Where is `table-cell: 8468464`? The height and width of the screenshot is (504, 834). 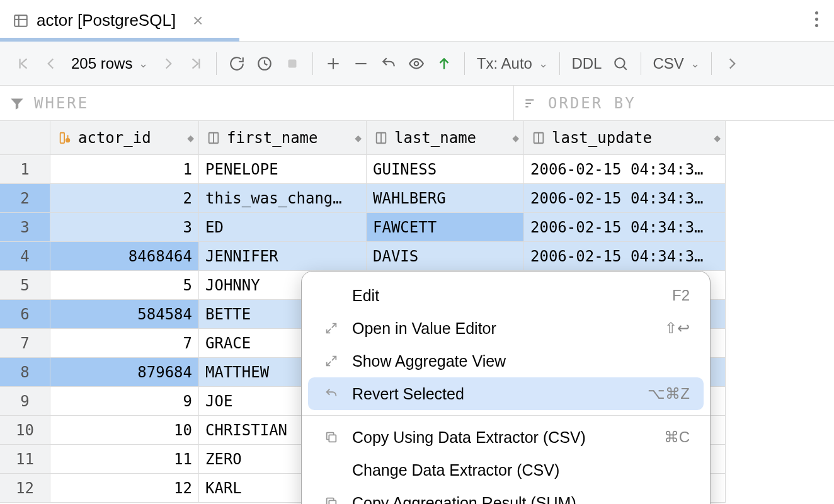
table-cell: 8468464 is located at coordinates (125, 256).